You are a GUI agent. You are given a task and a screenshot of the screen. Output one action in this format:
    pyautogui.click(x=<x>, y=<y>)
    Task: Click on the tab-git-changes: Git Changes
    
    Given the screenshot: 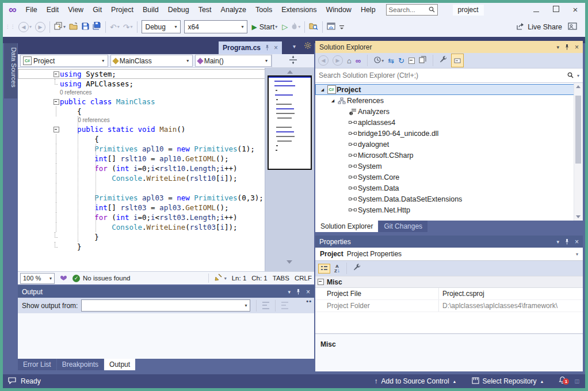 What is the action you would take?
    pyautogui.click(x=403, y=226)
    